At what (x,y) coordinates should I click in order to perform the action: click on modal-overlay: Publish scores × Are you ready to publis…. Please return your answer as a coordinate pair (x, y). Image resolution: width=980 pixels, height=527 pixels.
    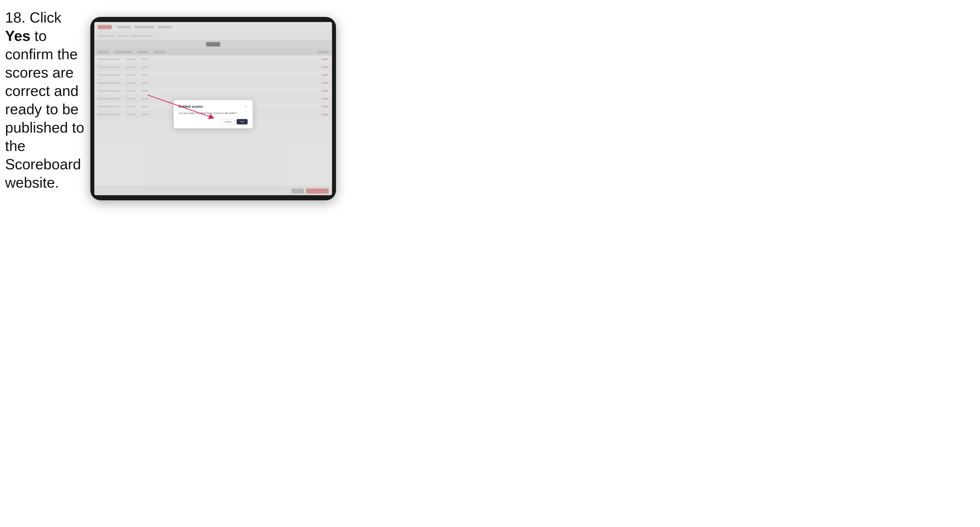
    Looking at the image, I should click on (213, 109).